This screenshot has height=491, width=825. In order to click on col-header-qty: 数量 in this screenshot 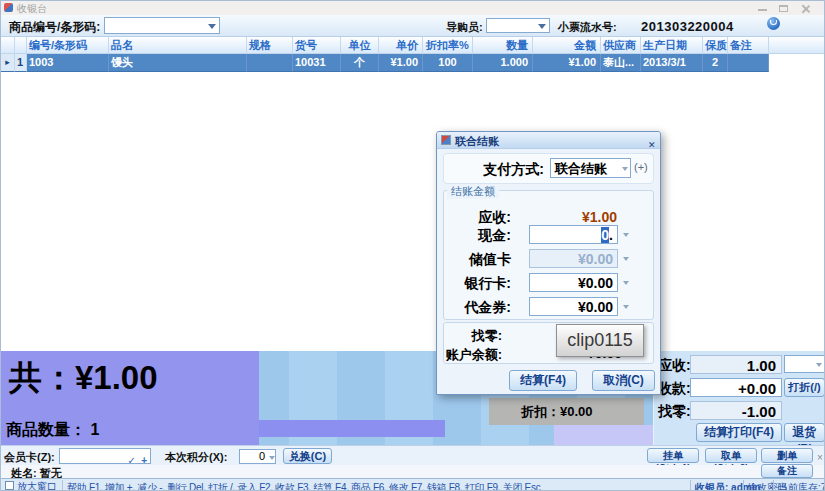, I will do `click(503, 45)`.